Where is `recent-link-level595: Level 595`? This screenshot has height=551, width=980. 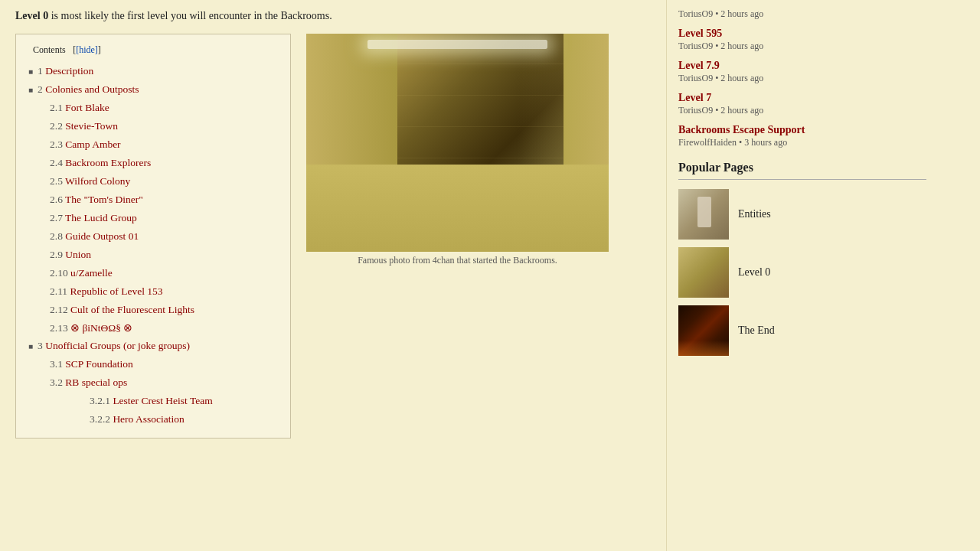
recent-link-level595: Level 595 is located at coordinates (802, 34).